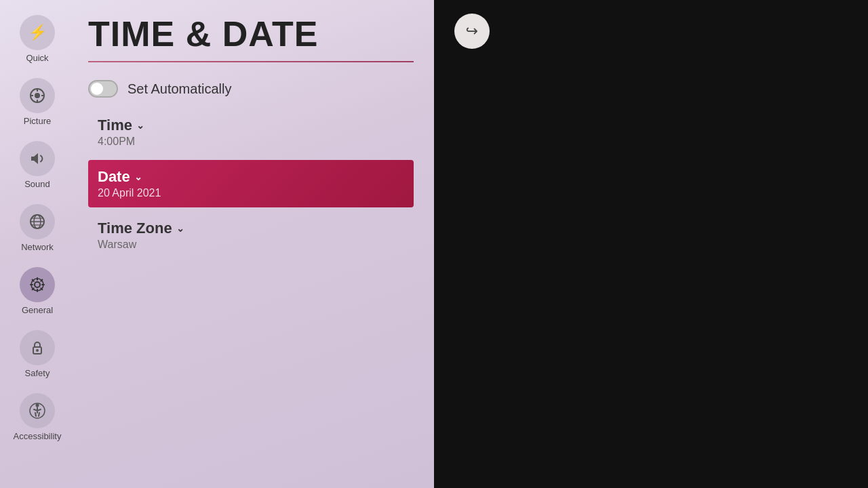 This screenshot has height=488, width=868. I want to click on timezone-title: Time Zone ⌄, so click(251, 228).